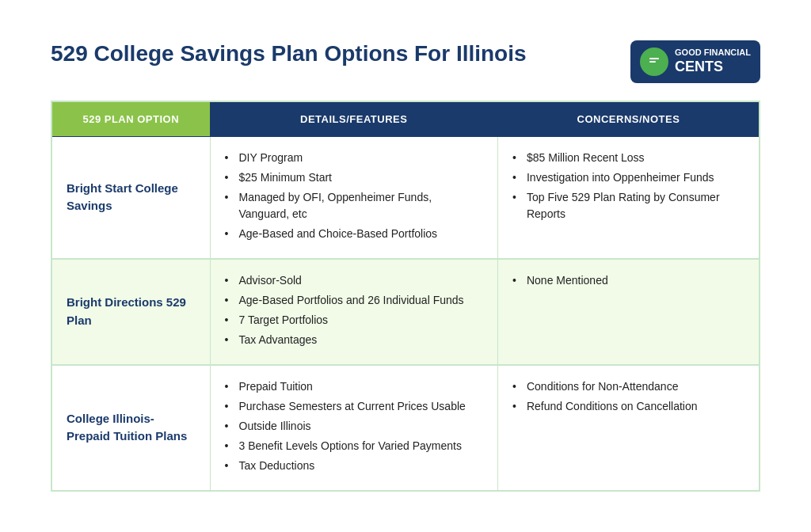  What do you see at coordinates (354, 234) in the screenshot?
I see `detail-item: Age-Based and Choice-Based Portfolios` at bounding box center [354, 234].